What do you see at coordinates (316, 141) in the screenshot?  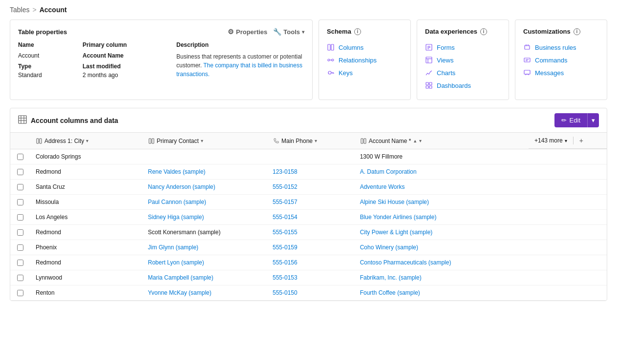 I see `phone-sort-icon: ▾` at bounding box center [316, 141].